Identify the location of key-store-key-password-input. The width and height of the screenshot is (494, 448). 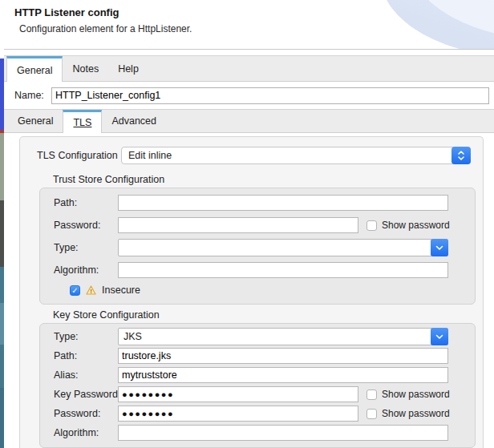
(238, 394).